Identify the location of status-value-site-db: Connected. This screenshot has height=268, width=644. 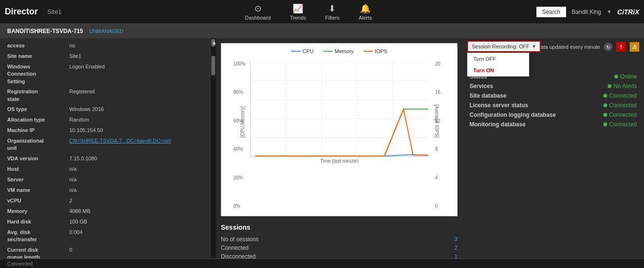
(620, 96).